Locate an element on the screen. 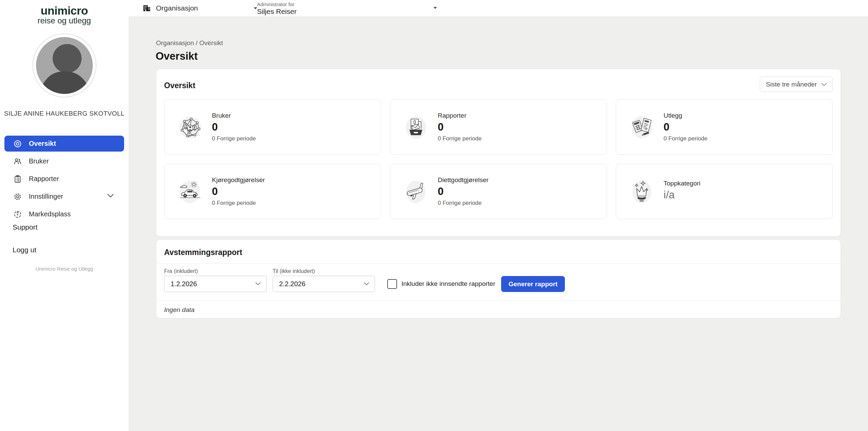  sidebar-item-label: Rapporter is located at coordinates (44, 179).